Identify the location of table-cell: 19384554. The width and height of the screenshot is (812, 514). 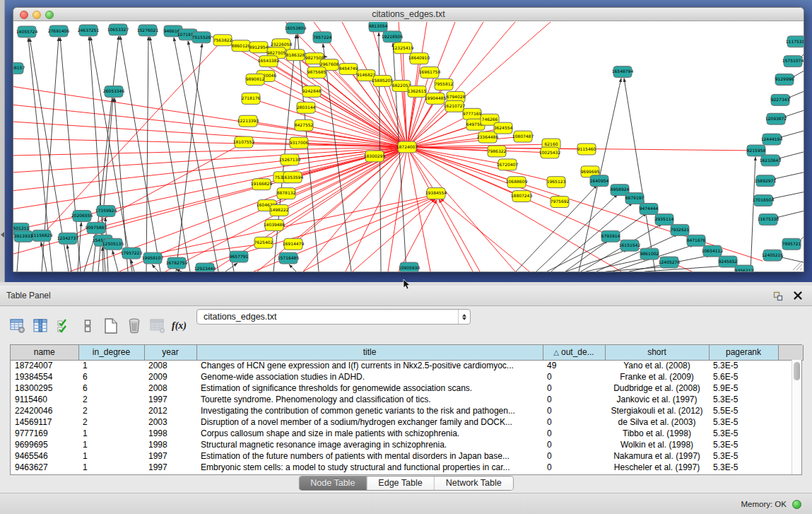
(45, 377).